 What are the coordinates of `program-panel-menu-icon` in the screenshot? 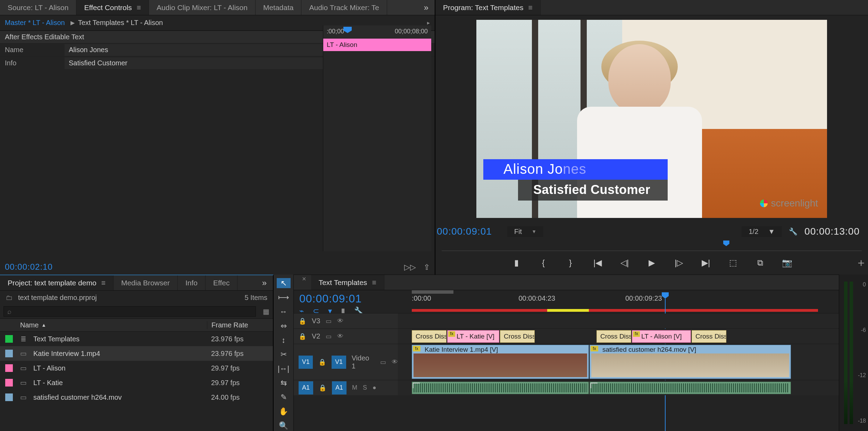 It's located at (531, 8).